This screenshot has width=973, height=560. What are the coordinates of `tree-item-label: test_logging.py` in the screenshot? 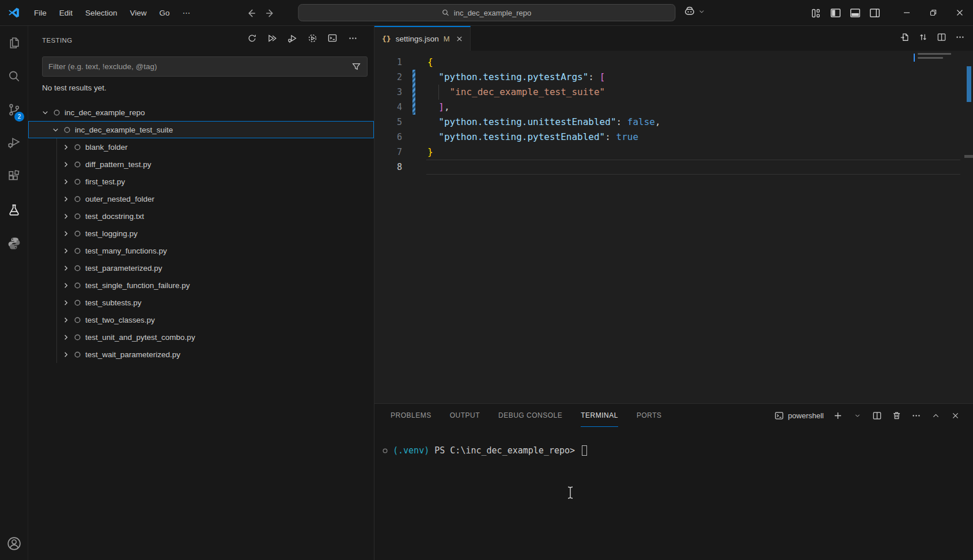 It's located at (112, 234).